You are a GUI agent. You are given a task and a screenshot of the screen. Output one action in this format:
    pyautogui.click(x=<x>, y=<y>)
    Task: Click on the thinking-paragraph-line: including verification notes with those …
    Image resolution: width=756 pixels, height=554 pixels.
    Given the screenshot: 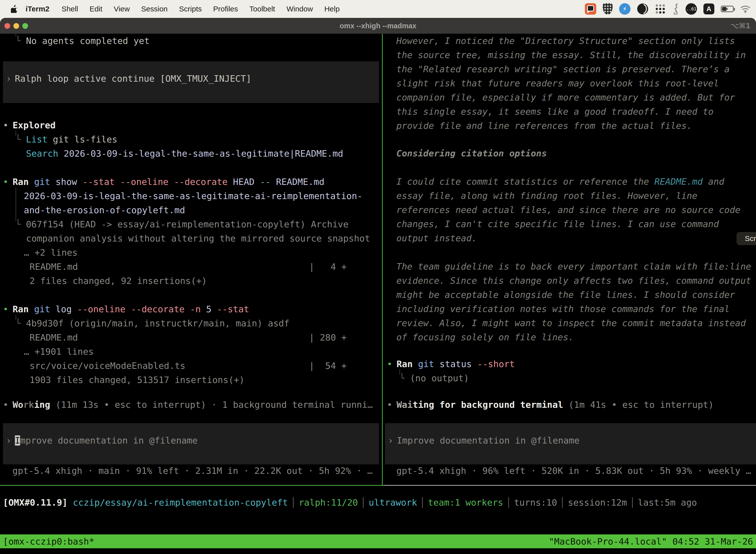 What is the action you would take?
    pyautogui.click(x=563, y=309)
    